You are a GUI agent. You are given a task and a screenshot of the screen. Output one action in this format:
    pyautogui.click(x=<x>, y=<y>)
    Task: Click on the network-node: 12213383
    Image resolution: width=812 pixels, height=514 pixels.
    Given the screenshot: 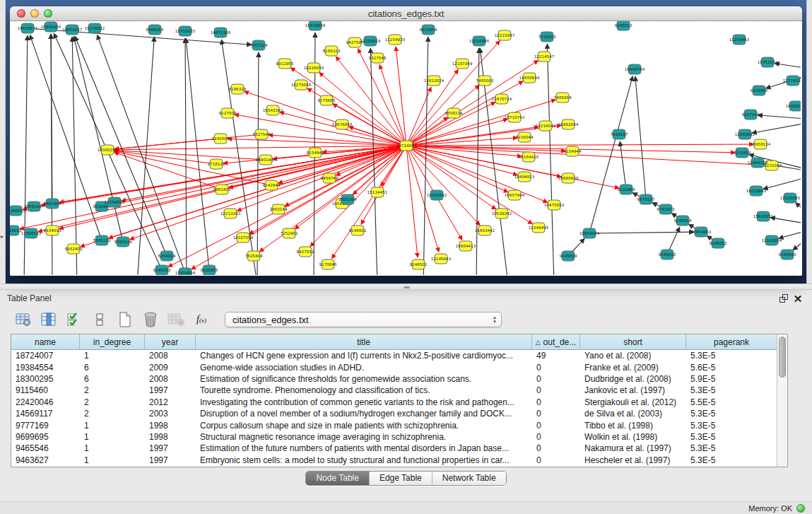 What is the action you would take?
    pyautogui.click(x=230, y=214)
    